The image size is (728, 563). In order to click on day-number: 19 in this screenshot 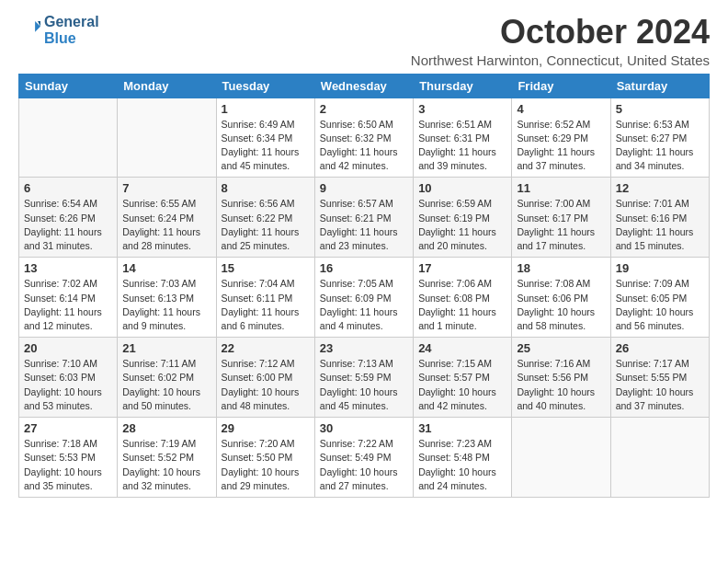, I will do `click(660, 269)`.